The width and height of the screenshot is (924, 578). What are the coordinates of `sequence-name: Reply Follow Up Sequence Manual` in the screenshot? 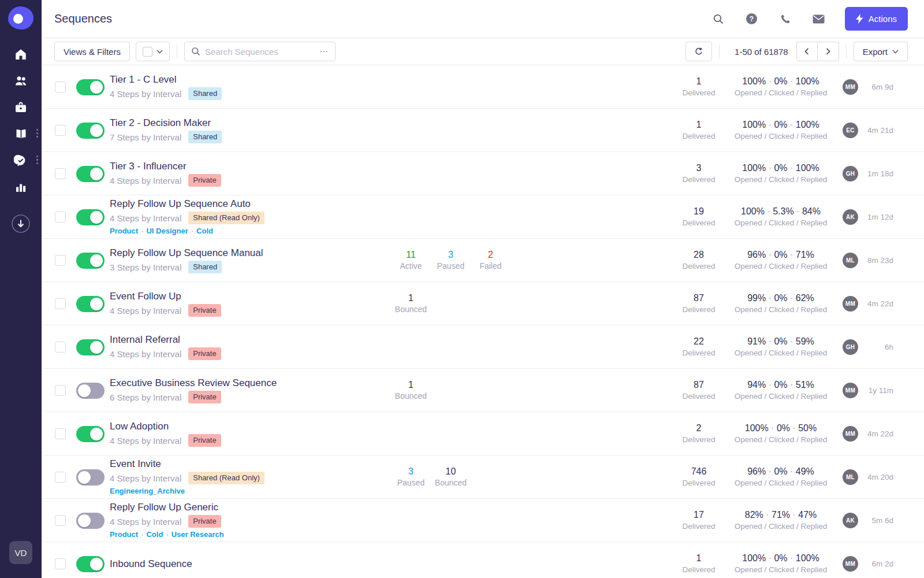 It's located at (187, 253).